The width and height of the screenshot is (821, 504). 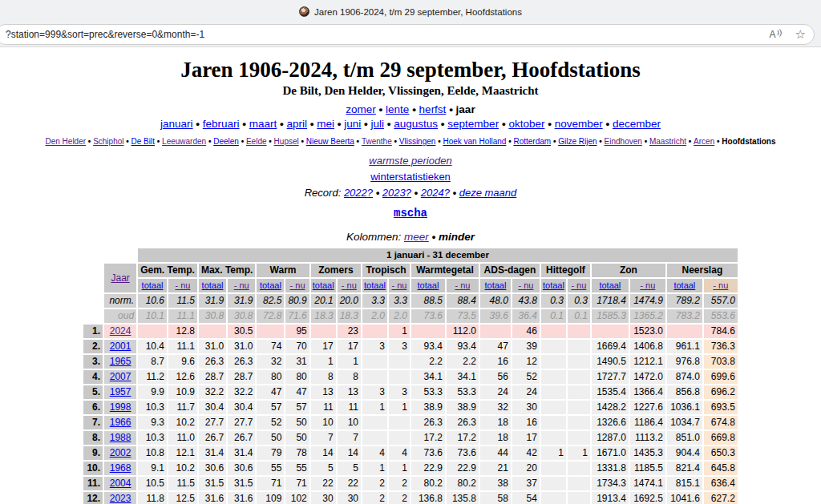 What do you see at coordinates (776, 34) in the screenshot?
I see `read-aloud-icon: A` at bounding box center [776, 34].